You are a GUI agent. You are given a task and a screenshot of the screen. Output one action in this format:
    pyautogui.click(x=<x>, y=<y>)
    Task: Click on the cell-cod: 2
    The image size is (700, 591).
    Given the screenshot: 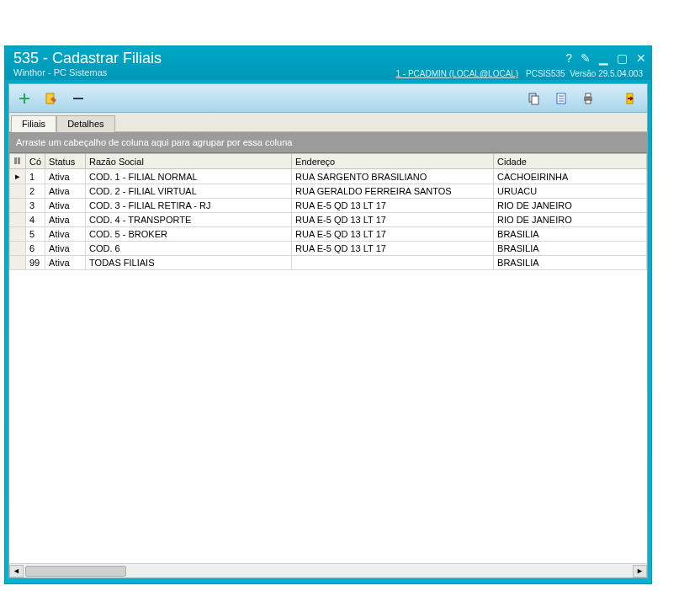 What is the action you would take?
    pyautogui.click(x=35, y=192)
    